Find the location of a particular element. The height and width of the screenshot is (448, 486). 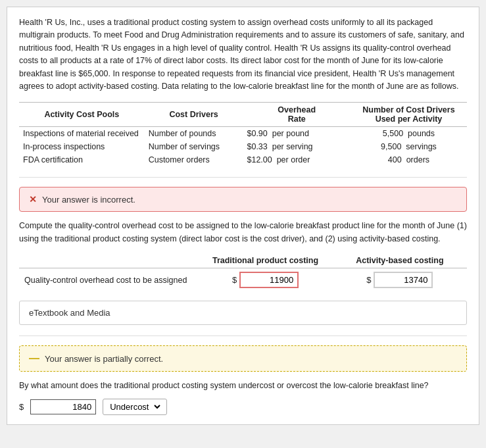

col-header-num-drivers: Number of Cost Drivers Used per Activity is located at coordinates (409, 114).